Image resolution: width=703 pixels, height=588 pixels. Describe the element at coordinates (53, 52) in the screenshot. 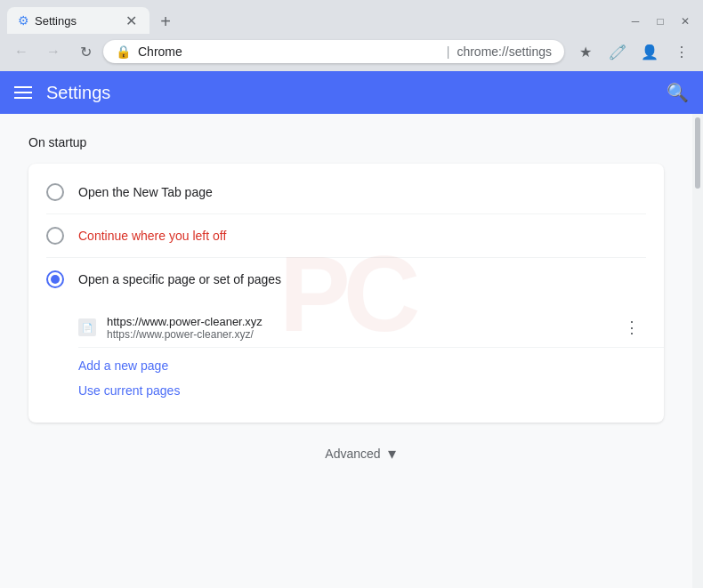

I see `forward-button: →` at that location.